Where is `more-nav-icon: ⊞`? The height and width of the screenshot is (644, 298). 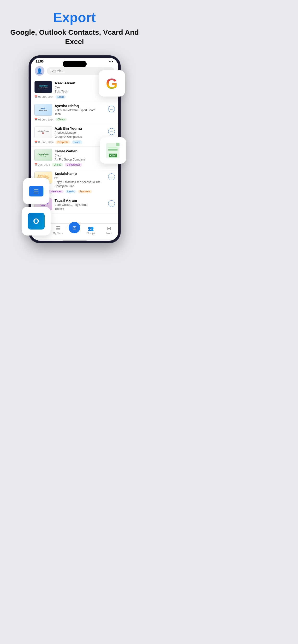 more-nav-icon: ⊞ is located at coordinates (109, 228).